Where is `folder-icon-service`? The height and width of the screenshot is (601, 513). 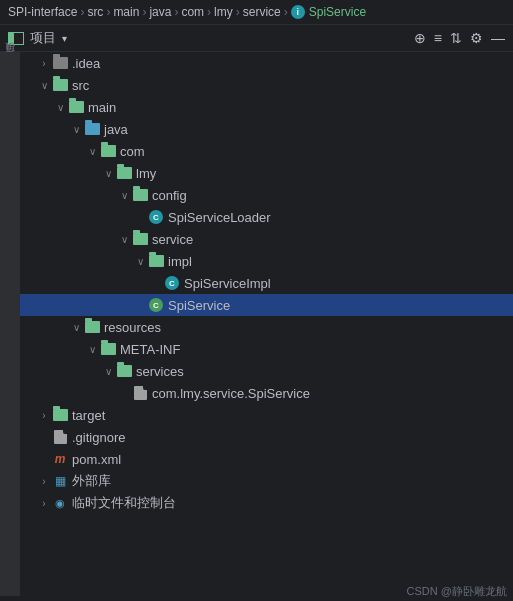
folder-icon-service is located at coordinates (140, 239).